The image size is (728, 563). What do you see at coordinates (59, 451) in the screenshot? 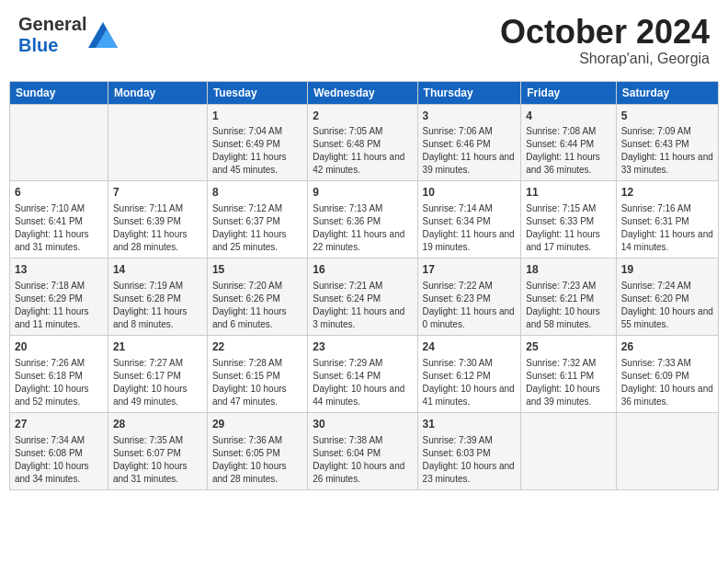
I see `calendar-cell: 27Sunrise: 7:34 AM Sunset: 6:08 PM Dayli…` at bounding box center [59, 451].